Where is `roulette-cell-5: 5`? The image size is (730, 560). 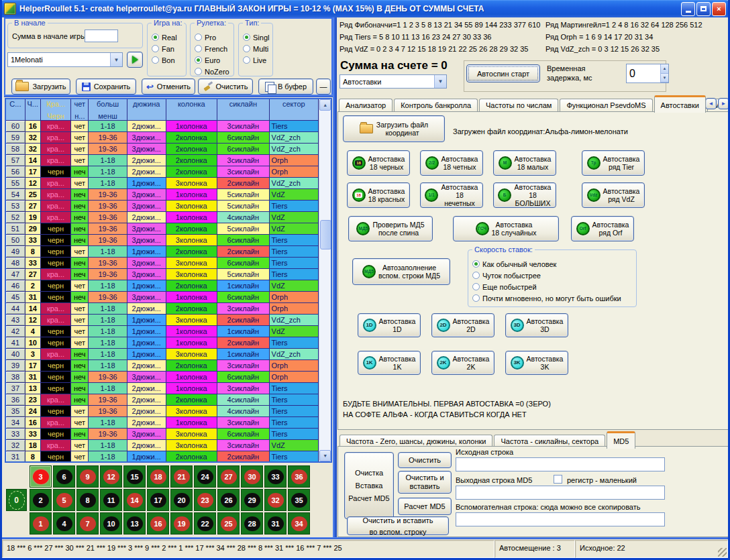
roulette-cell-5: 5 is located at coordinates (64, 500).